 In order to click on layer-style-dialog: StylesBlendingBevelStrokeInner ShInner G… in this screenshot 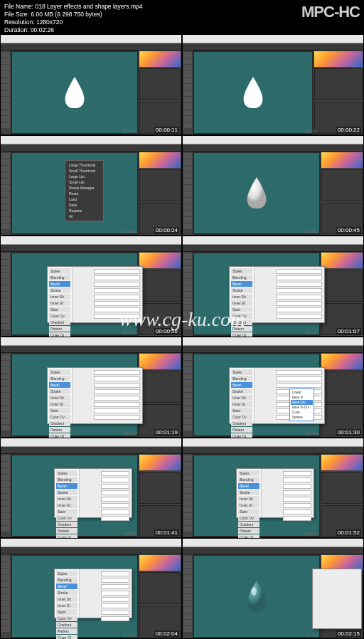, I will do `click(275, 493)`.